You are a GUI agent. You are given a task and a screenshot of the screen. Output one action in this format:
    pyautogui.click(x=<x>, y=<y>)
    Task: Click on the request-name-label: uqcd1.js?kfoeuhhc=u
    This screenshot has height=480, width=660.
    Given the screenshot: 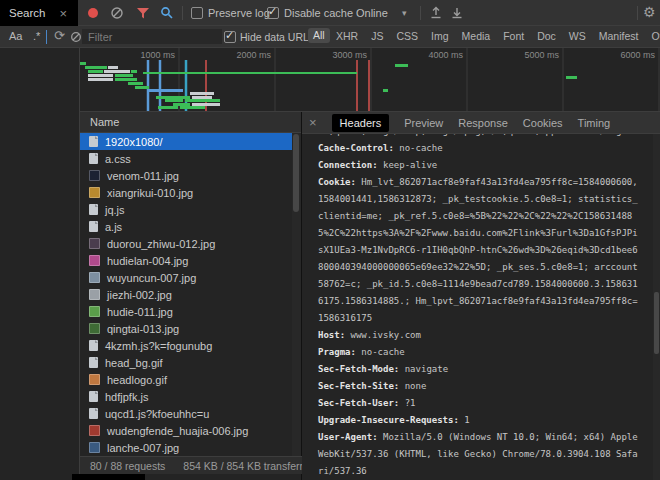 What is the action you would take?
    pyautogui.click(x=157, y=414)
    